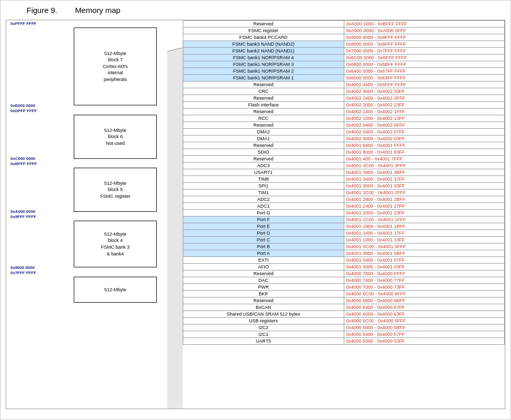 This screenshot has height=420, width=511. I want to click on mem-addr: 0x6400 0000 - 0x67FF FFFF, so click(424, 72).